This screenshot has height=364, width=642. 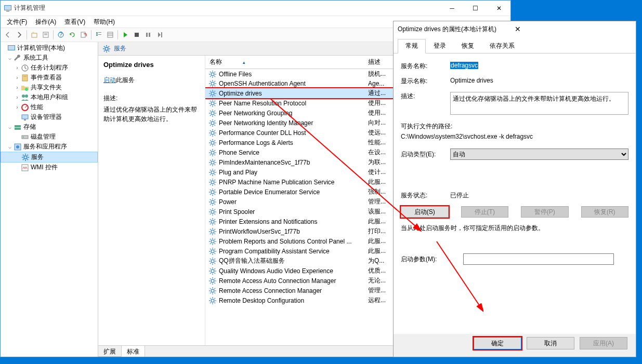 What do you see at coordinates (43, 137) in the screenshot?
I see `tree-item: 磁盘管理` at bounding box center [43, 137].